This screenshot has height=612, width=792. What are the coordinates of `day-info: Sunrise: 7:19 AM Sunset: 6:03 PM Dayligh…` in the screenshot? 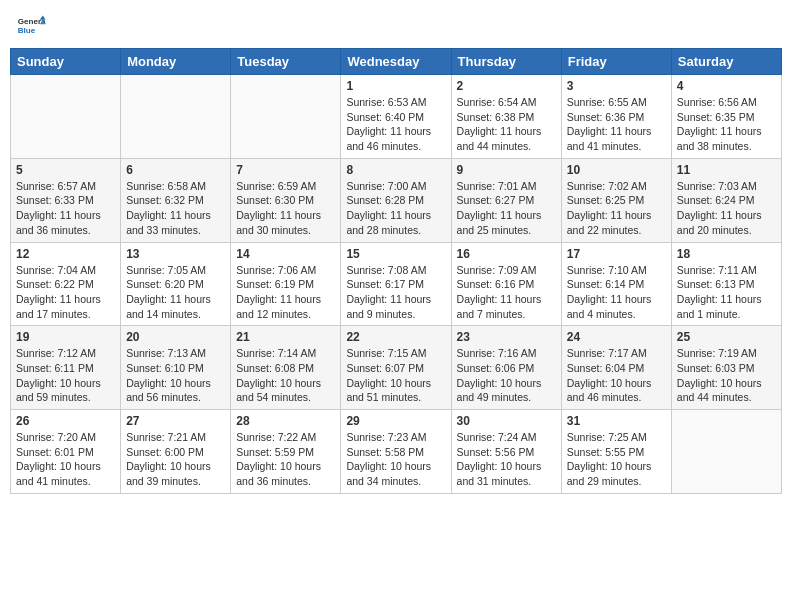 It's located at (726, 376).